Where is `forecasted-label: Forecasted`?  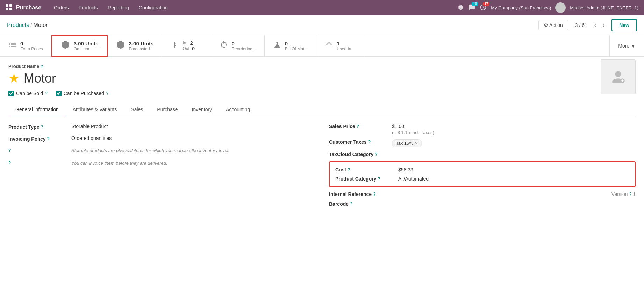 forecasted-label: Forecasted is located at coordinates (141, 49).